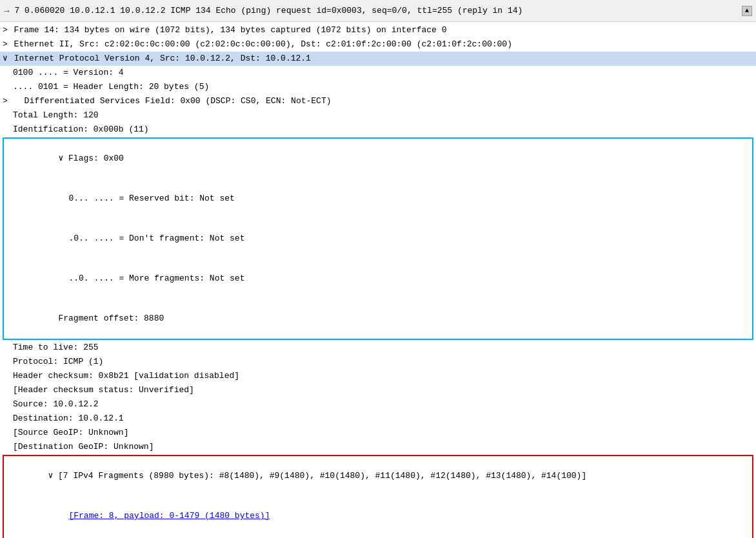 Image resolution: width=756 pixels, height=538 pixels. What do you see at coordinates (378, 476) in the screenshot?
I see `fragments-header-row: ∨ [7 IPv4 Fragments (8980 bytes): #8(148…` at bounding box center [378, 476].